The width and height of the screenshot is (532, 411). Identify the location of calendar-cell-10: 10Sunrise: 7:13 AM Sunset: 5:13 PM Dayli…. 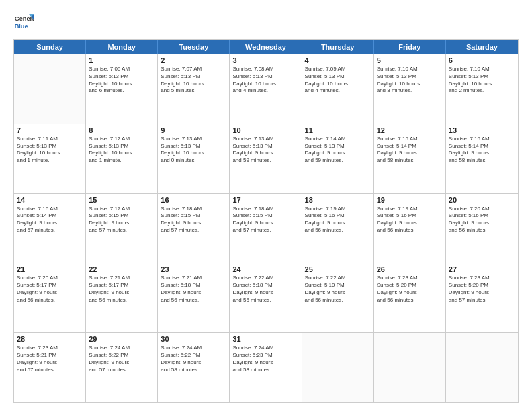
(266, 158).